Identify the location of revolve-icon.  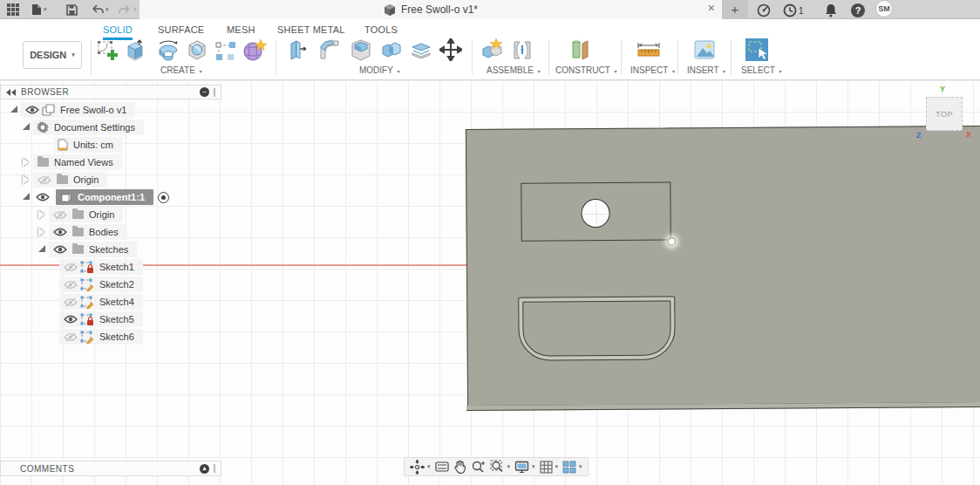
(168, 50).